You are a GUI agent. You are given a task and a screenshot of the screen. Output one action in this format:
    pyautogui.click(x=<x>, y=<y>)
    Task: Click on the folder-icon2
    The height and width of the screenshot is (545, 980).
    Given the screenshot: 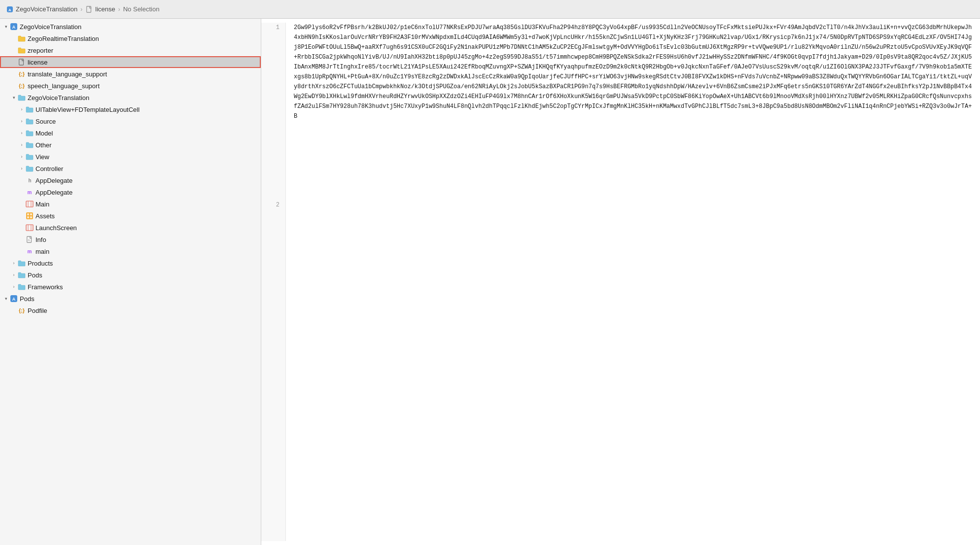 What is the action you would take?
    pyautogui.click(x=30, y=109)
    